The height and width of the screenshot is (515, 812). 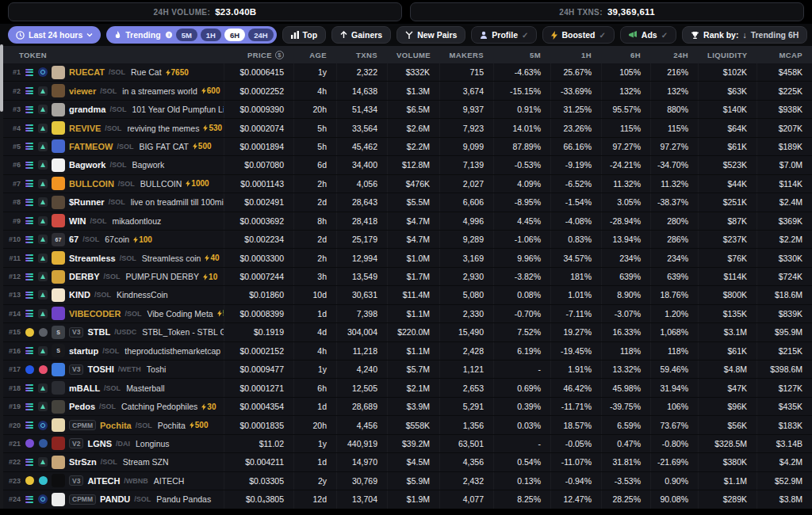 I want to click on table-row: #10 67 67 /SOL 67coin 100 $0.002234 2d 2…, so click(x=406, y=239).